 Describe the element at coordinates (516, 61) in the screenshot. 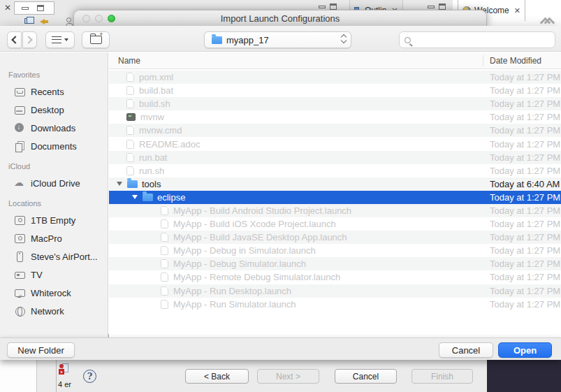

I see `column-header-date: Date Modified` at that location.